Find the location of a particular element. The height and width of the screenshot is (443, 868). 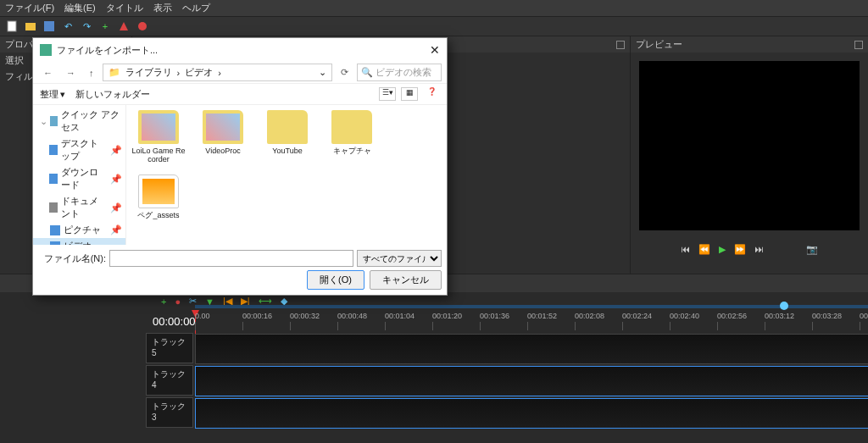

scrub-bar is located at coordinates (531, 307).